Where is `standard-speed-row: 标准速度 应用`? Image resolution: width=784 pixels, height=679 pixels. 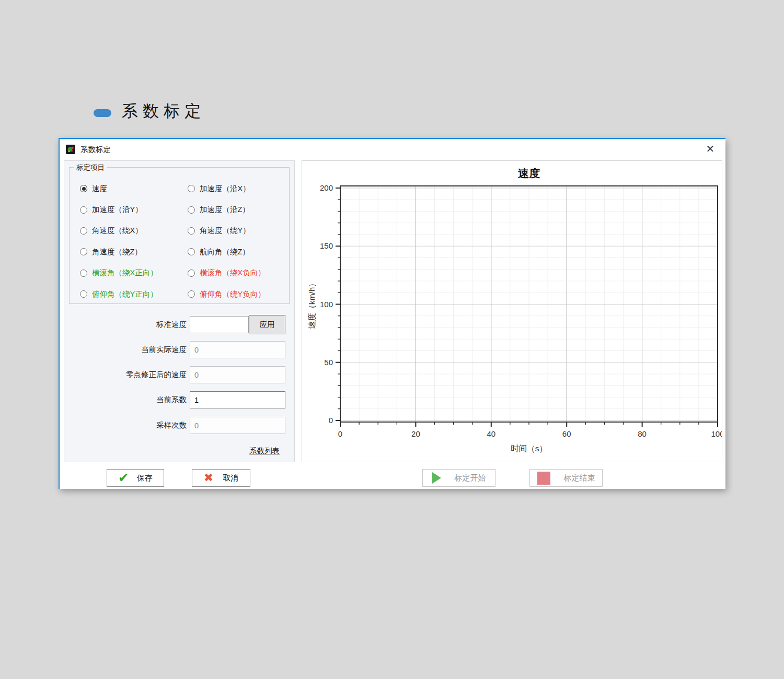
standard-speed-row: 标准速度 应用 is located at coordinates (175, 325).